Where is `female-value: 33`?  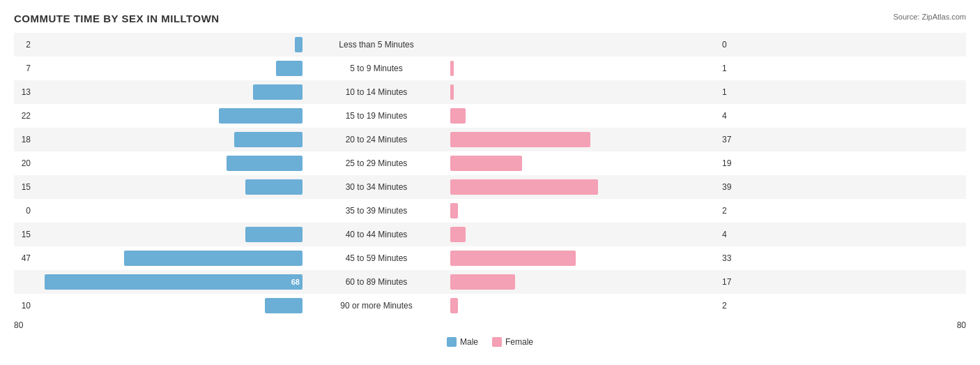
female-value: 33 is located at coordinates (730, 258).